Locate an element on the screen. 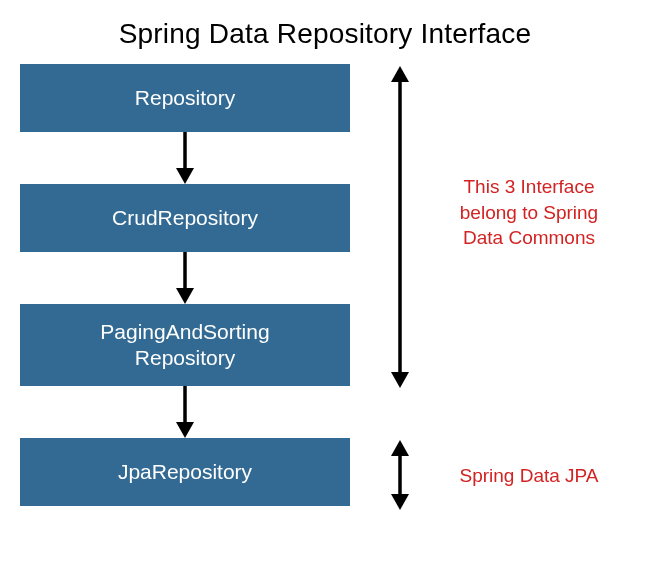 Image resolution: width=650 pixels, height=576 pixels. annotation-line: belong to Spring is located at coordinates (529, 213).